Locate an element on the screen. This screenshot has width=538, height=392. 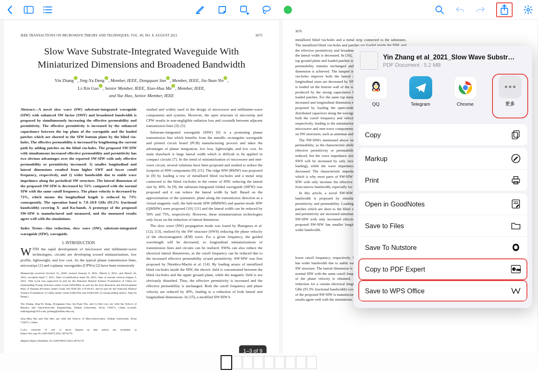
more-icon is located at coordinates (510, 87).